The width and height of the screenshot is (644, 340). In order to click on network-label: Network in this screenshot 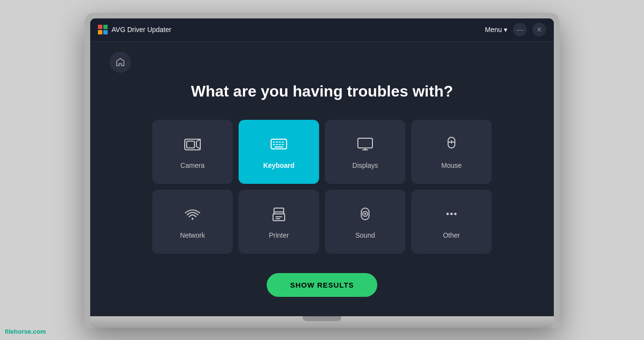, I will do `click(192, 235)`.